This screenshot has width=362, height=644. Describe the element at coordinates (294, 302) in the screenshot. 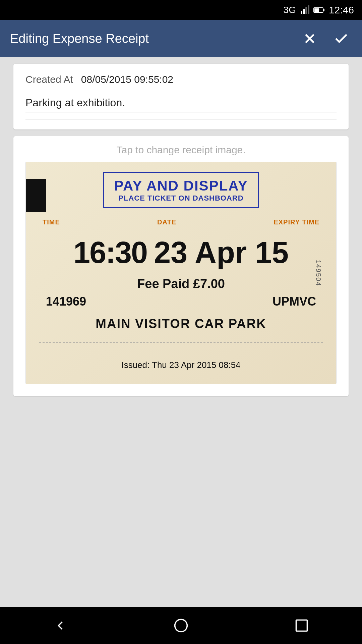

I see `ticket-park-code: UPMVC` at that location.